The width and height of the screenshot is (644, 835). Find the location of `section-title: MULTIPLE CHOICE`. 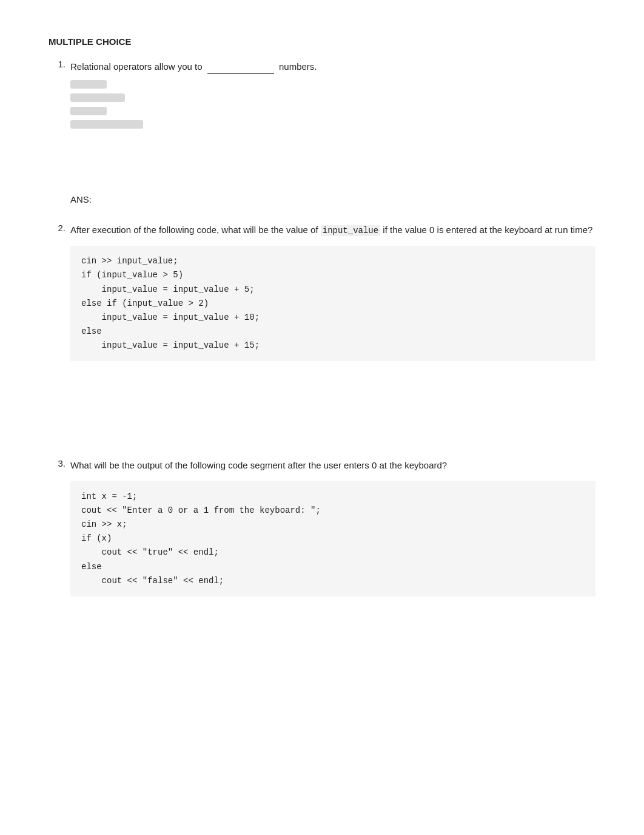

section-title: MULTIPLE CHOICE is located at coordinates (322, 41).